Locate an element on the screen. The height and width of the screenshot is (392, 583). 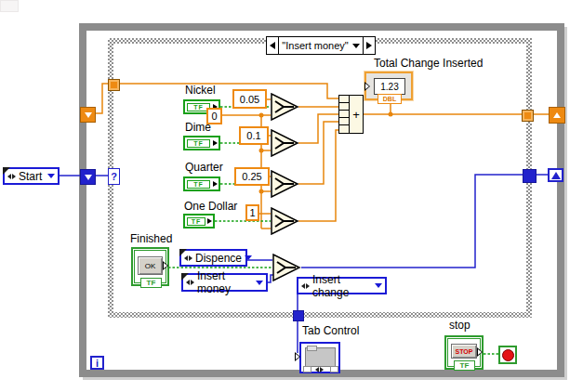
tab-spinner-icon is located at coordinates (320, 370).